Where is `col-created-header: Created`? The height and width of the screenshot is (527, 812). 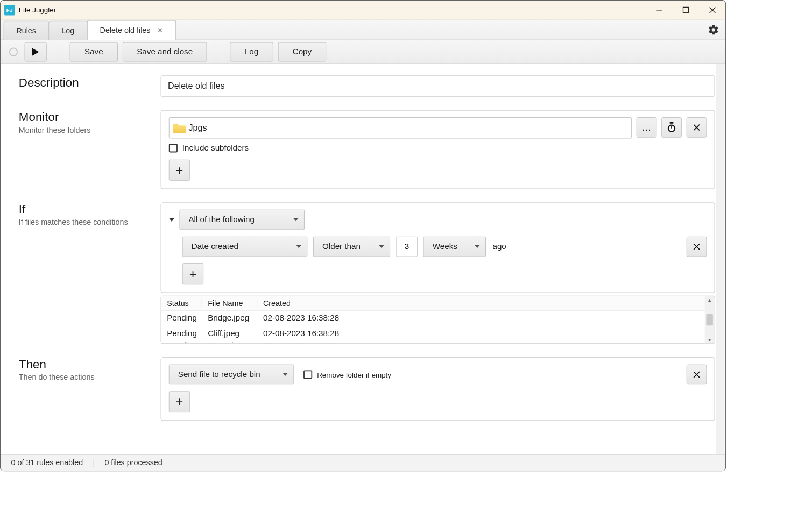
col-created-header: Created is located at coordinates (485, 303).